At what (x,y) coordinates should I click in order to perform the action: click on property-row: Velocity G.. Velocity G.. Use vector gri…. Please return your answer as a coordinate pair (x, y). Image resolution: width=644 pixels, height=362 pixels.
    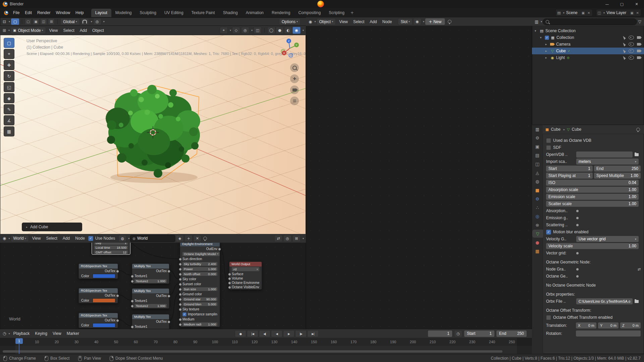
    Looking at the image, I should click on (593, 239).